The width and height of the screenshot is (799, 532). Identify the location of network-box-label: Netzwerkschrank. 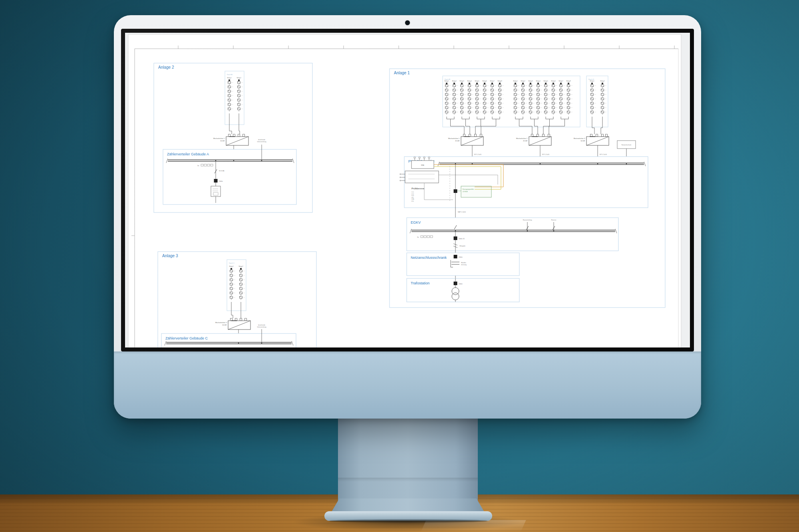
(626, 145).